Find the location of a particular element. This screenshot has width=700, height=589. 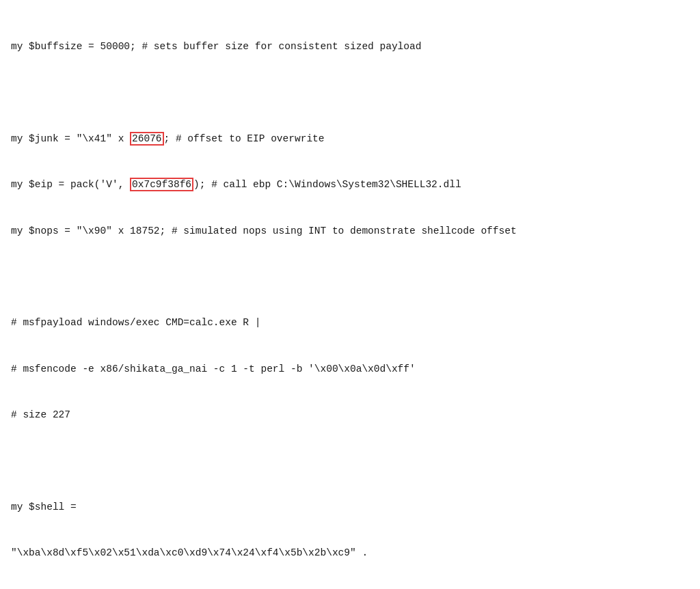

line-11: my $shell = is located at coordinates (350, 507).